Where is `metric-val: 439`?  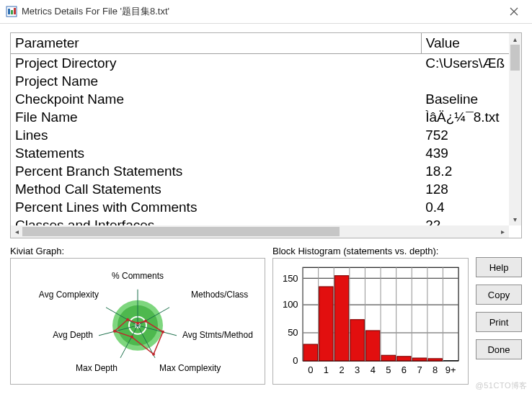 metric-val: 439 is located at coordinates (465, 153).